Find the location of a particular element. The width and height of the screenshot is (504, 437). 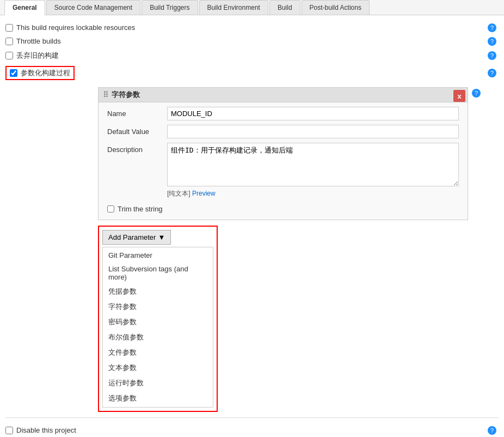

trim-row: Trim the string is located at coordinates (283, 209).